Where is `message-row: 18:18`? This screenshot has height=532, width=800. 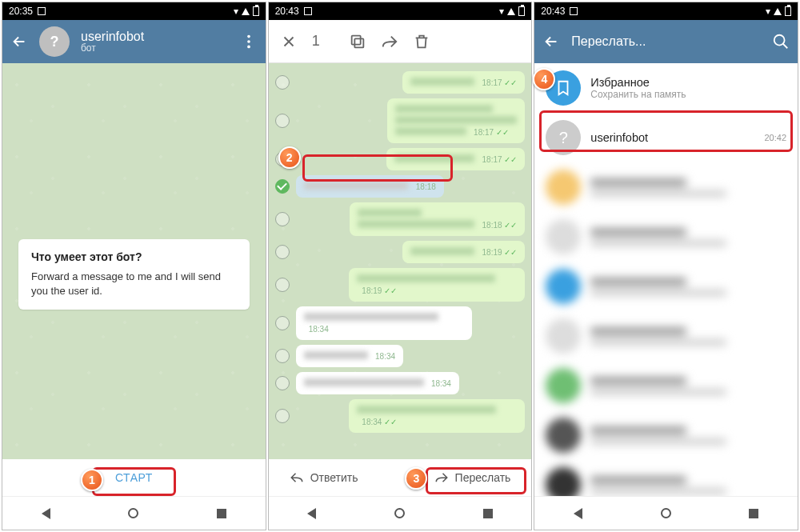 message-row: 18:18 is located at coordinates (400, 186).